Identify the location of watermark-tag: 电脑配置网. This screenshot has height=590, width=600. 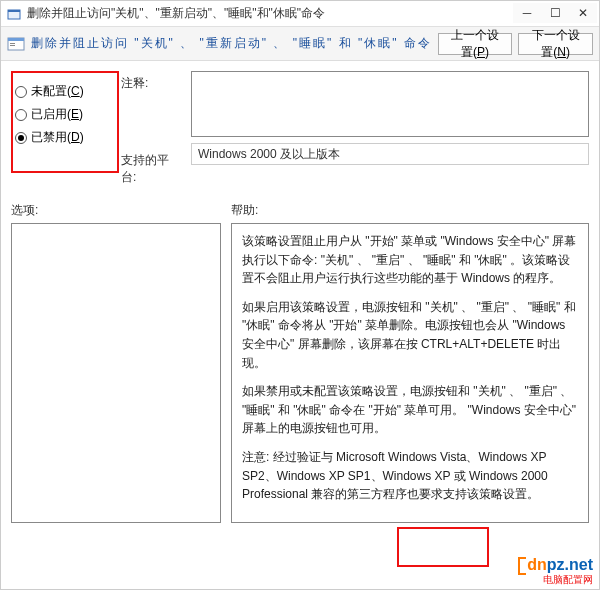
(556, 580).